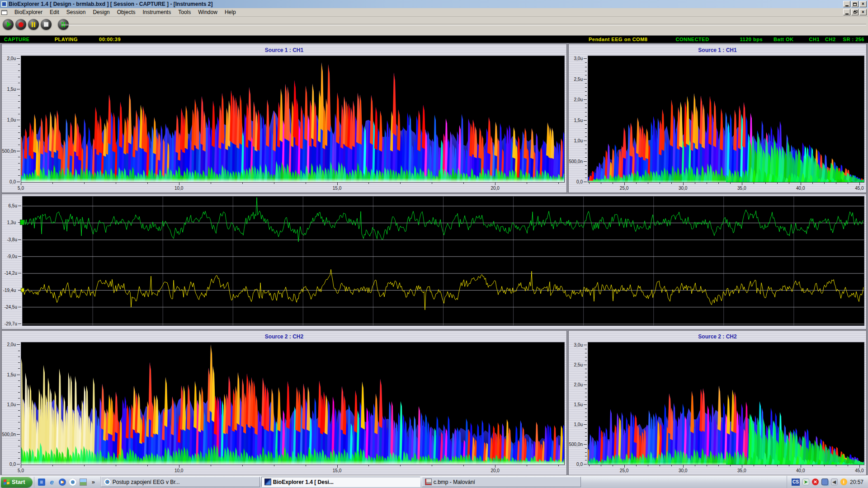 This screenshot has width=868, height=488. What do you see at coordinates (180, 482) in the screenshot?
I see `taskbar-task-browser: Postup zapojení EEG v Br...` at bounding box center [180, 482].